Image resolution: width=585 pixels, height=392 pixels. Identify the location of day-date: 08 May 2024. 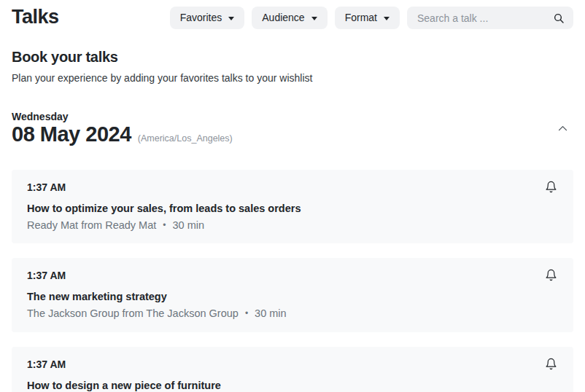
(71, 135).